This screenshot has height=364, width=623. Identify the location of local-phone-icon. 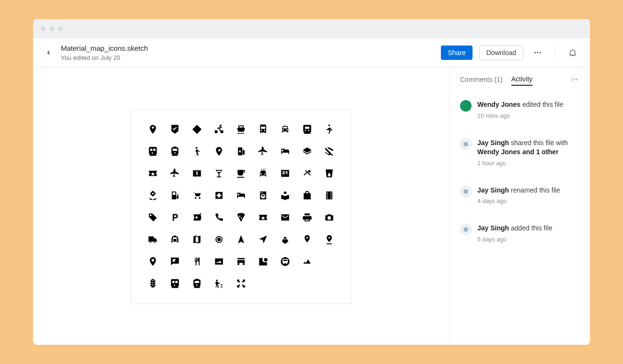
(219, 217).